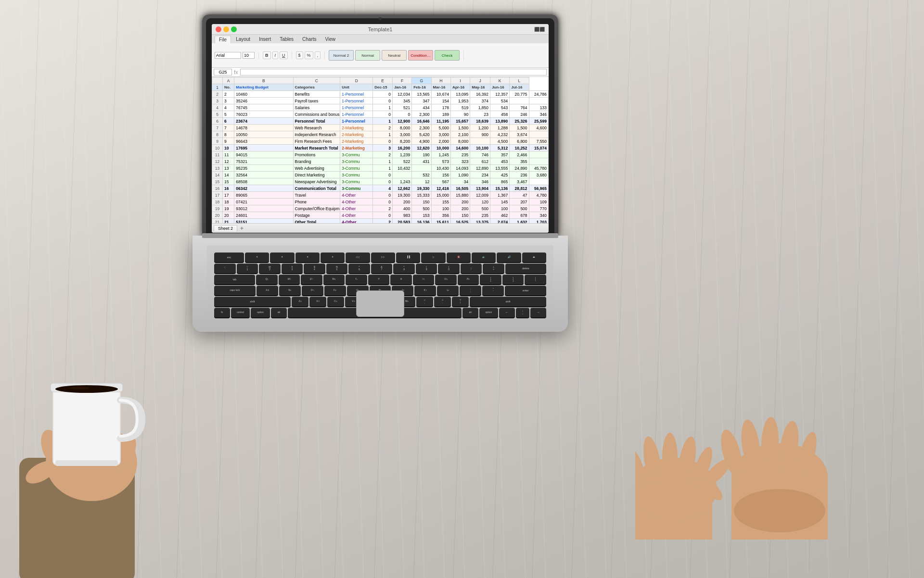  I want to click on key-t: Tะ, so click(356, 279).